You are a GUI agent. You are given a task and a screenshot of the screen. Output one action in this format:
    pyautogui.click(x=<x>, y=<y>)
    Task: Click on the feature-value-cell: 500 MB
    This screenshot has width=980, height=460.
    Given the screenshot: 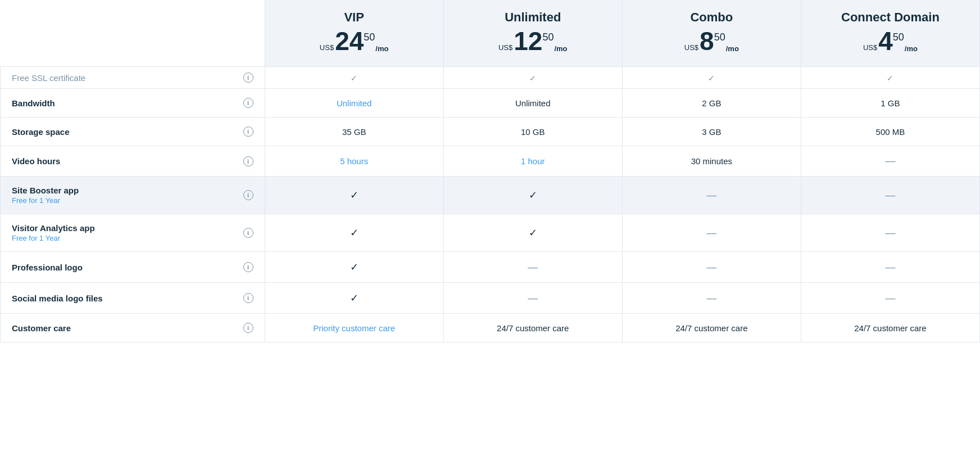 What is the action you would take?
    pyautogui.click(x=890, y=132)
    